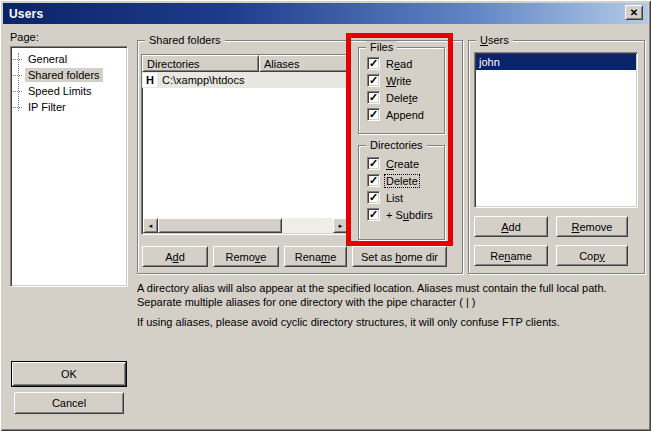 Image resolution: width=651 pixels, height=431 pixels. Describe the element at coordinates (69, 403) in the screenshot. I see `cancel-button: Cancel` at that location.